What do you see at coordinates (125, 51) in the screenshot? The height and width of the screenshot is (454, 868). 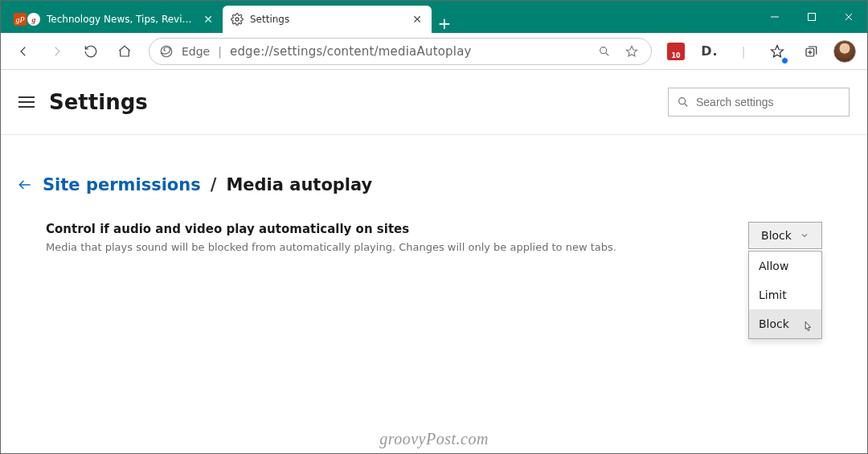 I see `home-button` at bounding box center [125, 51].